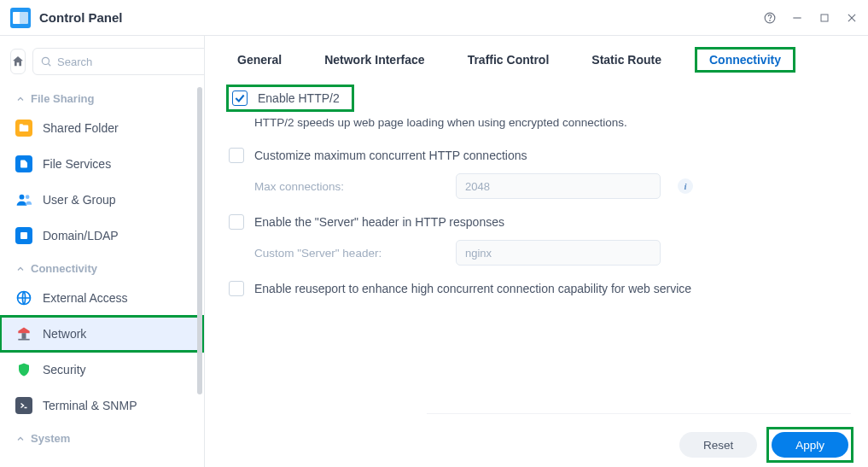 This screenshot has width=868, height=467. I want to click on sidebar-item-file-services: File Services, so click(102, 164).